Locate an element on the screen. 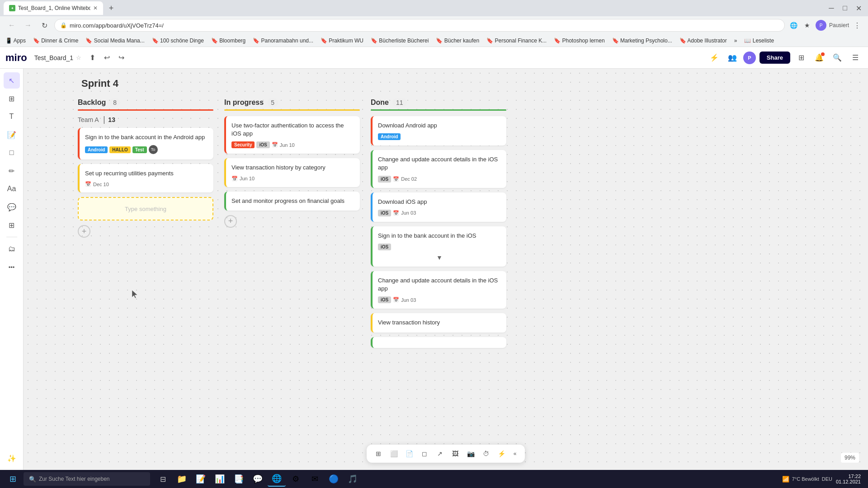 The image size is (868, 488). grid-tool: ⊞ is located at coordinates (12, 225).